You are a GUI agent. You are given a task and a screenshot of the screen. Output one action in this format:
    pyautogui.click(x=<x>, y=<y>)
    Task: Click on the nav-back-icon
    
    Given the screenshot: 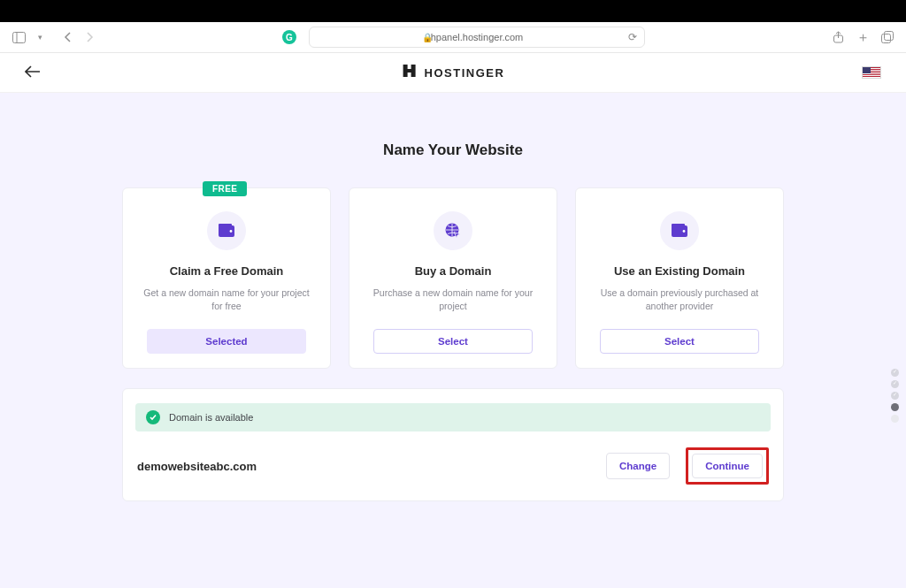 What is the action you would take?
    pyautogui.click(x=68, y=37)
    